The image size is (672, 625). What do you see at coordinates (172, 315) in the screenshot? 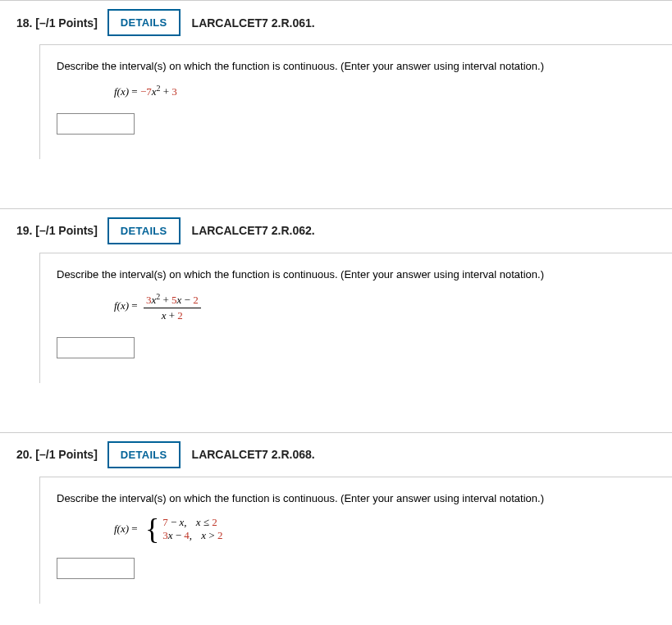
I see `den-op: +` at bounding box center [172, 315].